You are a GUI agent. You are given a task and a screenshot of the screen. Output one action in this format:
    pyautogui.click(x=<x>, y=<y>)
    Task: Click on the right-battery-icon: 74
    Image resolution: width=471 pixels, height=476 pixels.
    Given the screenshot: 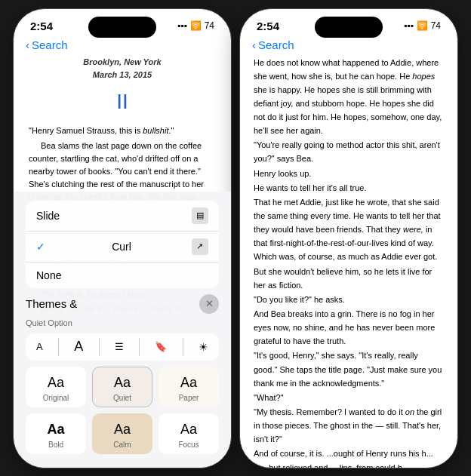 What is the action you would take?
    pyautogui.click(x=436, y=26)
    